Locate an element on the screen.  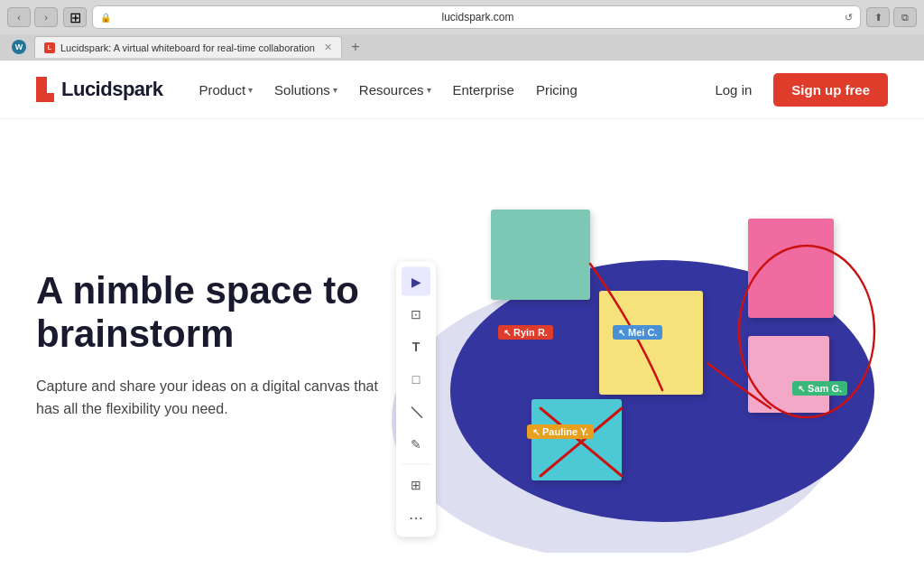
cursor-ryin: ↖ Ryin R. is located at coordinates (525, 332).